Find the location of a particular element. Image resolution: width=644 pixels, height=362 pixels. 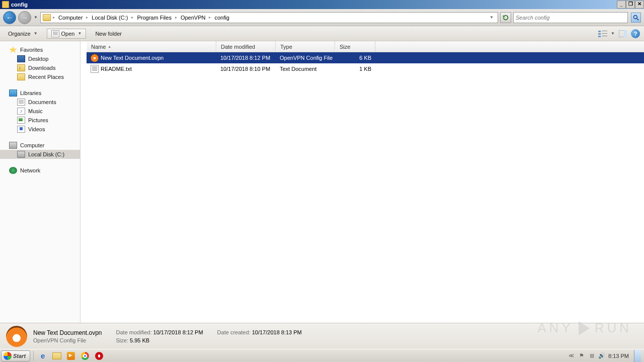

nav-downloads: Downloads is located at coordinates (40, 68).